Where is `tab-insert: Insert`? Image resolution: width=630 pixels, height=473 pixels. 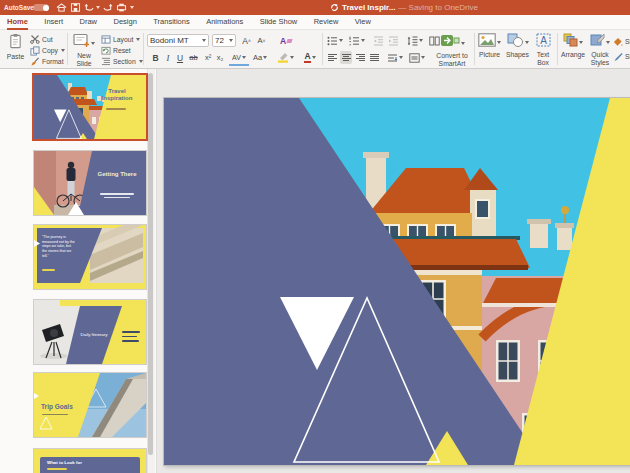
tab-insert: Insert is located at coordinates (54, 22).